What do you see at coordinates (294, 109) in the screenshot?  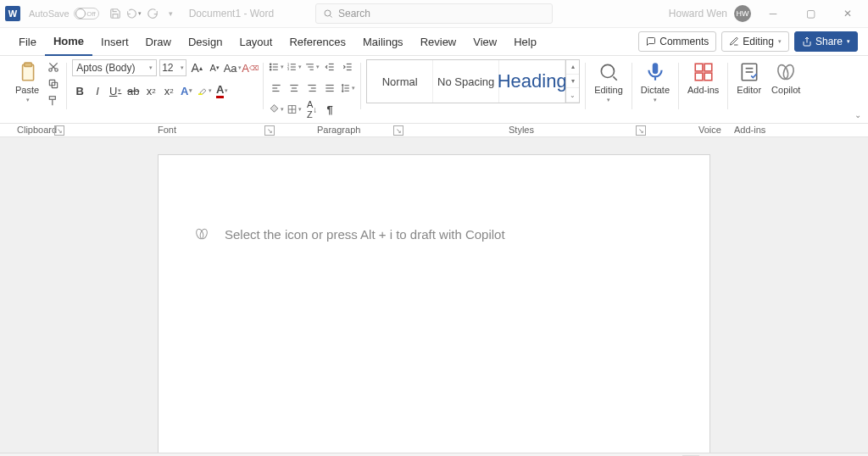 I see `borders-icon: ▾` at bounding box center [294, 109].